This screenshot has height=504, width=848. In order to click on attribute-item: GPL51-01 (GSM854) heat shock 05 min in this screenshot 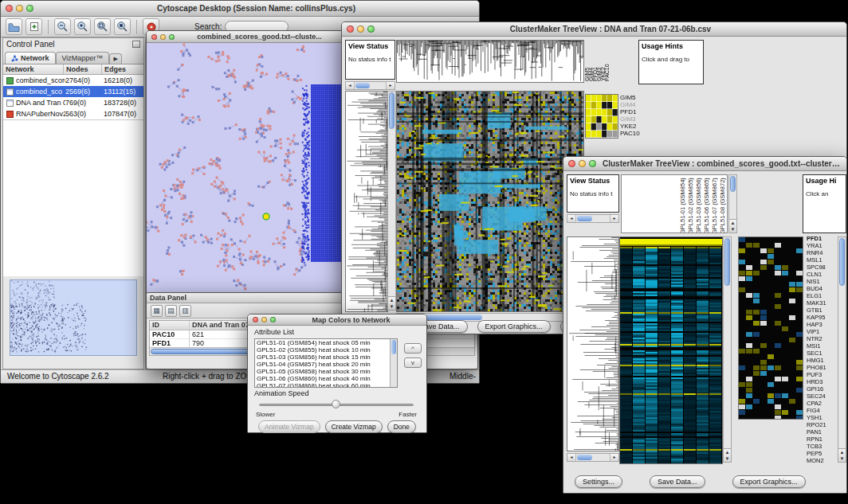, I will do `click(322, 342)`.